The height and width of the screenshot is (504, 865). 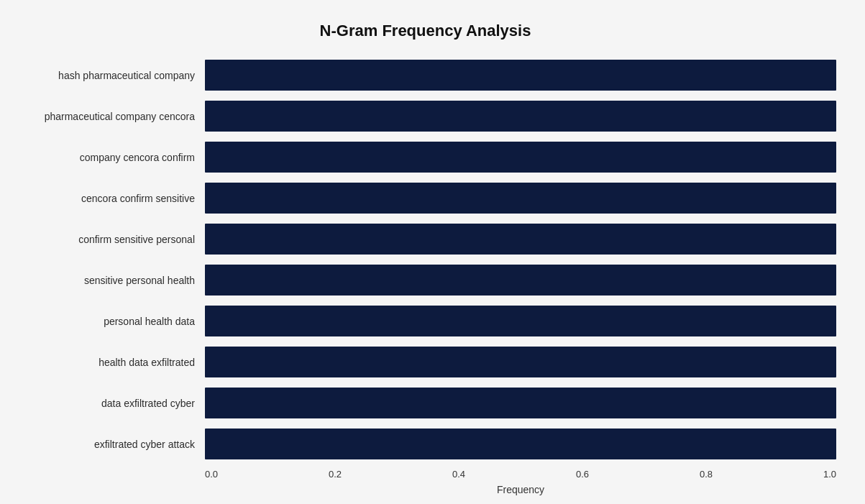 I want to click on bar-row: confirm sensitive personal, so click(x=426, y=239).